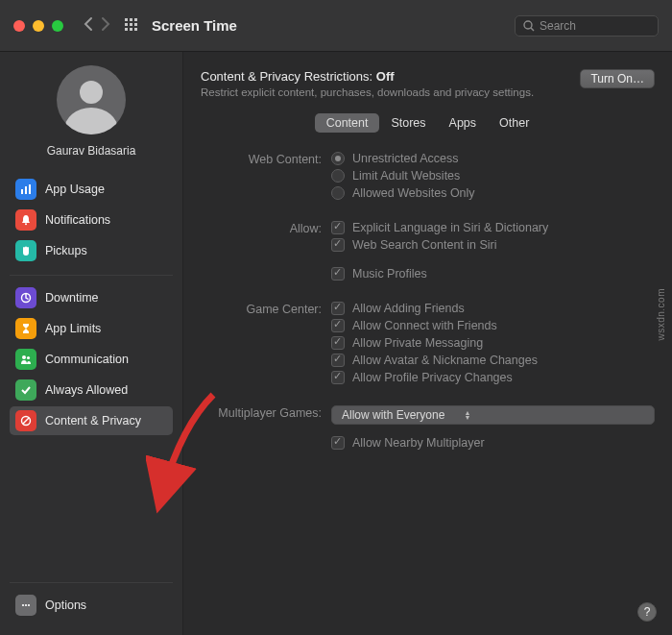  What do you see at coordinates (493, 245) in the screenshot?
I see `check-web-search-siri: Web Search Content in Siri` at bounding box center [493, 245].